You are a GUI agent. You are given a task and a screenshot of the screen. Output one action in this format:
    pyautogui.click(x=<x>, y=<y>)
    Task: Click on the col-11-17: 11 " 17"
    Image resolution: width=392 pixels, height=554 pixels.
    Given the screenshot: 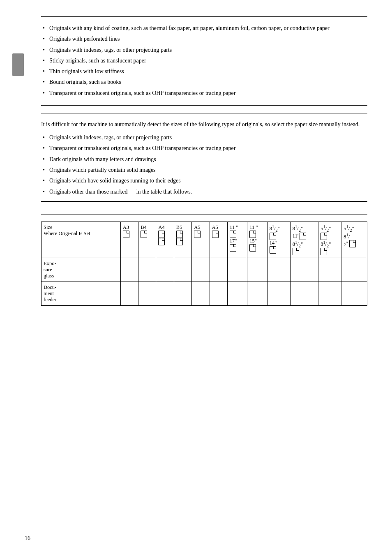 What is the action you would take?
    pyautogui.click(x=237, y=240)
    